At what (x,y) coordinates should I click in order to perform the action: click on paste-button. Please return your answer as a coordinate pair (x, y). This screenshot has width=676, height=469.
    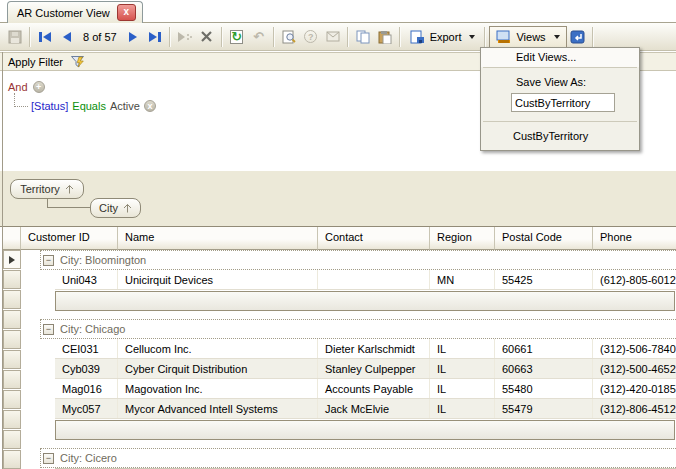
    Looking at the image, I should click on (385, 37).